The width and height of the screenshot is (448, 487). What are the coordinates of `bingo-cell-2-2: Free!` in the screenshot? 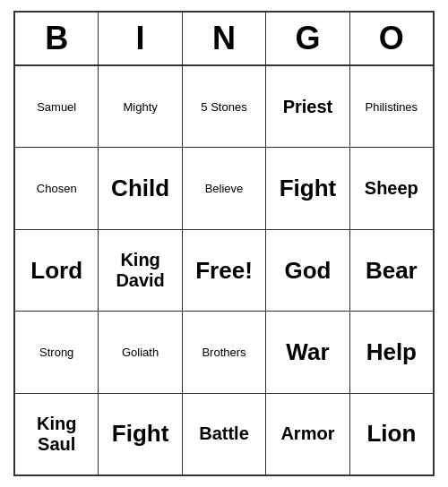 It's located at (224, 270).